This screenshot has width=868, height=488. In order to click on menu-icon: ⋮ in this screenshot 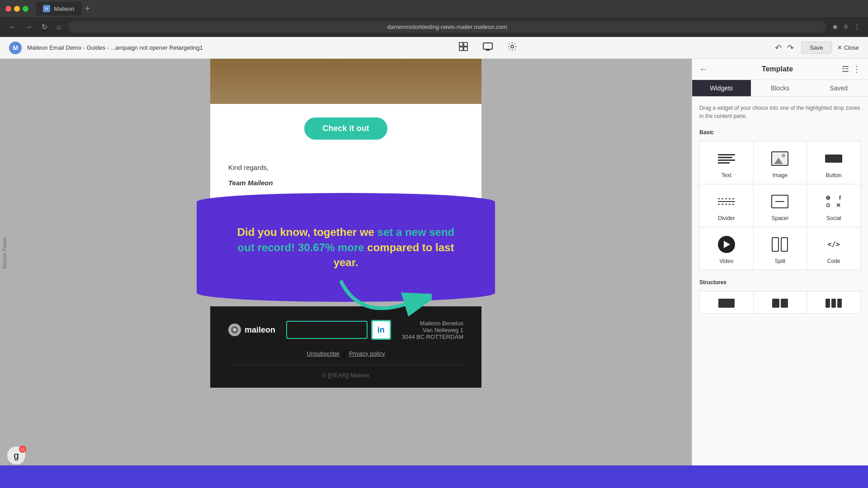, I will do `click(857, 27)`.